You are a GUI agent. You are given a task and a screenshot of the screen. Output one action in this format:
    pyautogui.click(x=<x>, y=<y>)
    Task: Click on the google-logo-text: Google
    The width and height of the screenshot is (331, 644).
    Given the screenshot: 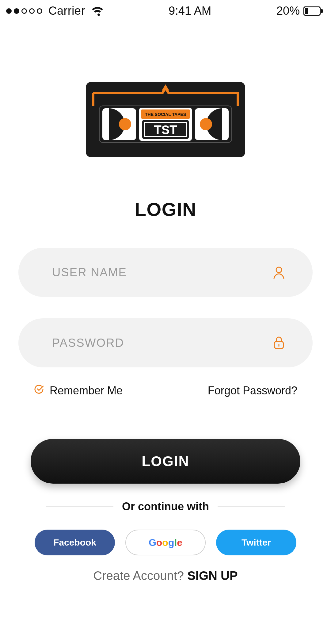 What is the action you would take?
    pyautogui.click(x=166, y=543)
    